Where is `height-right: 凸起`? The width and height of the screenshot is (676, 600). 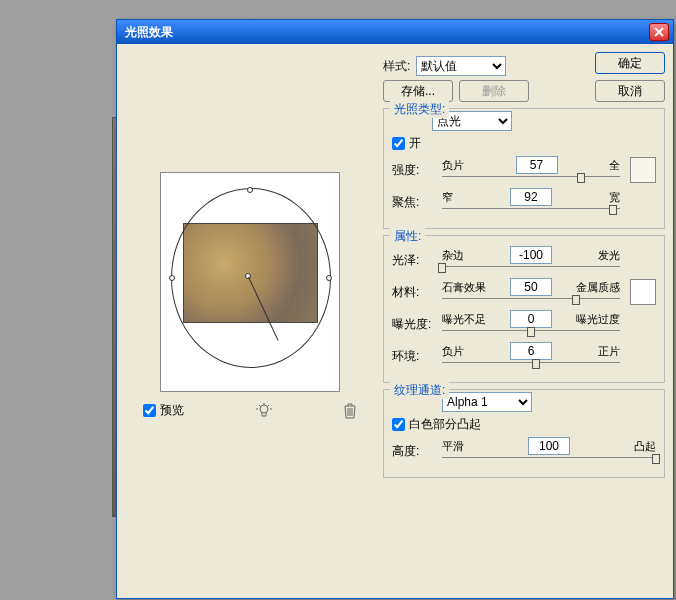 height-right: 凸起 is located at coordinates (645, 446).